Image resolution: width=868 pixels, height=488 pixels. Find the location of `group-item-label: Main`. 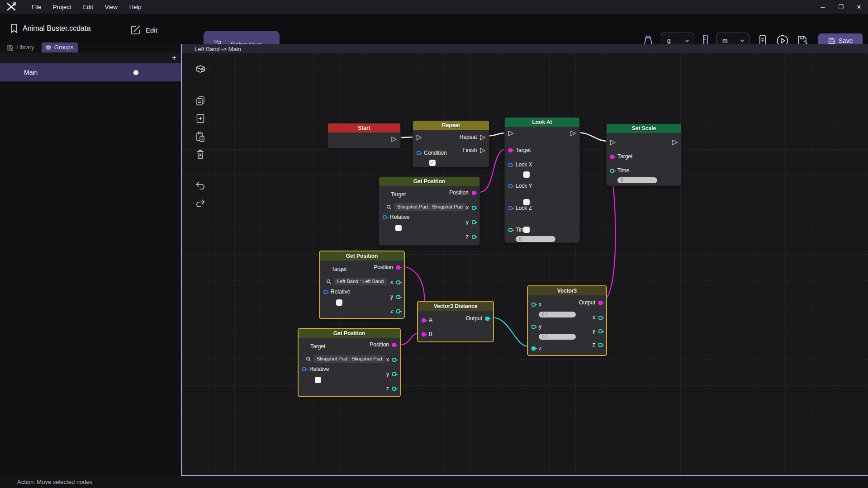

group-item-label: Main is located at coordinates (31, 72).